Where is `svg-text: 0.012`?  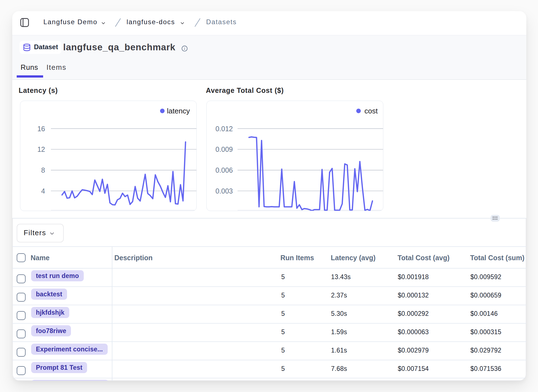 svg-text: 0.012 is located at coordinates (224, 129).